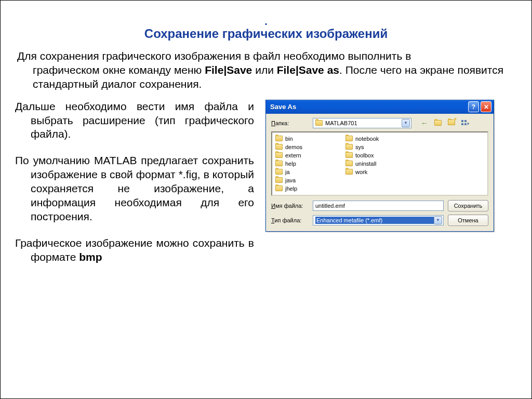  What do you see at coordinates (300, 189) in the screenshot?
I see `list-item: jhelp` at bounding box center [300, 189].